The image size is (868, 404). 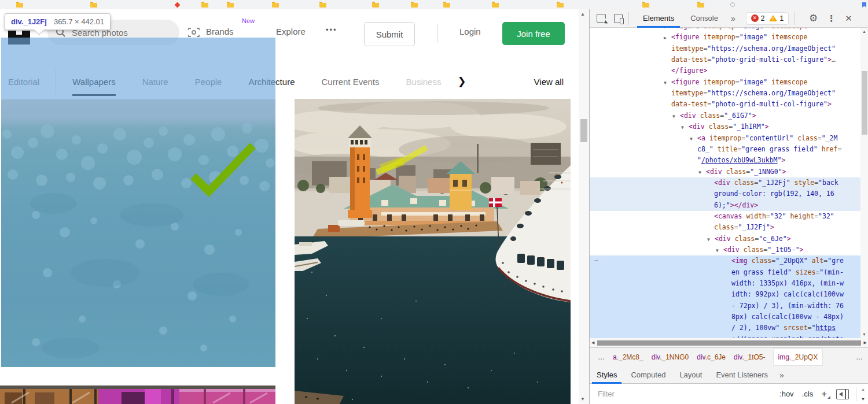 I want to click on devtools-tree-line: ▼<div class="_1hIRM">, so click(x=725, y=127).